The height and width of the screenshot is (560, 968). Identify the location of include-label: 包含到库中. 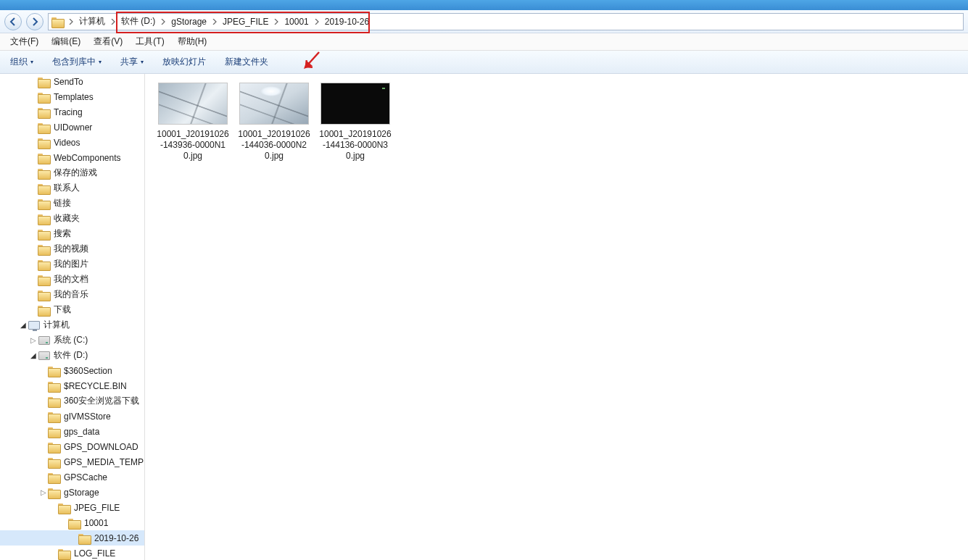
(74, 62).